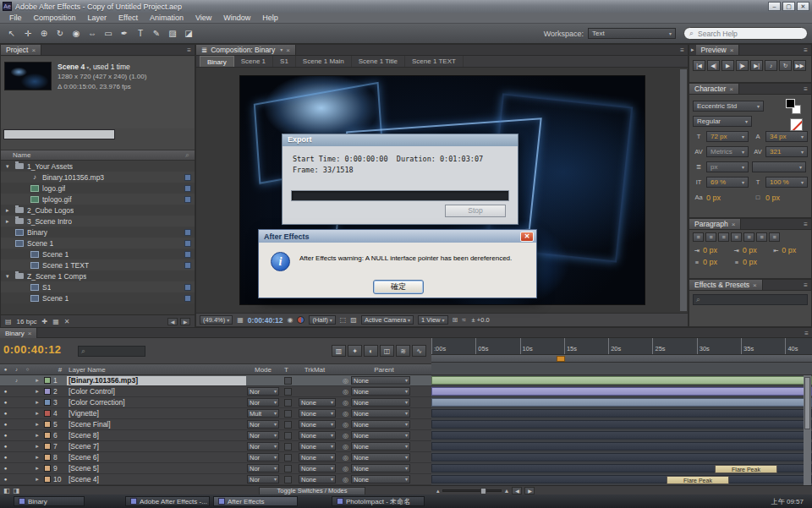 The image size is (812, 508). I want to click on [Color Control]: ● ▸ 2 [Color Control] Nor▾ ▾ ◎ None▾, so click(216, 392).